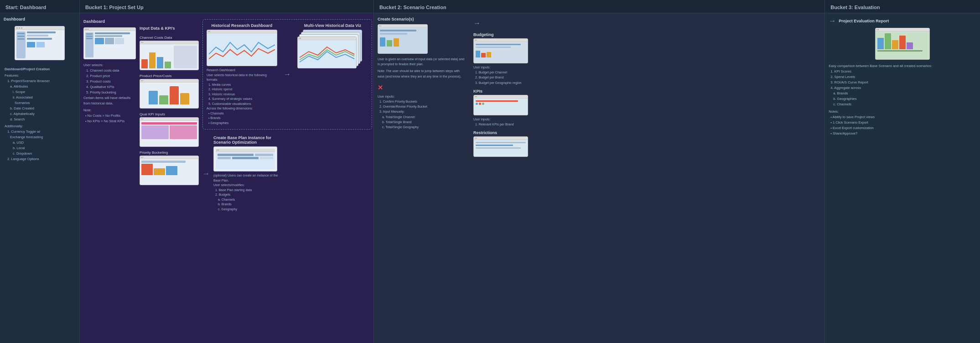 The width and height of the screenshot is (980, 343). I want to click on dot1, so click(17, 28).